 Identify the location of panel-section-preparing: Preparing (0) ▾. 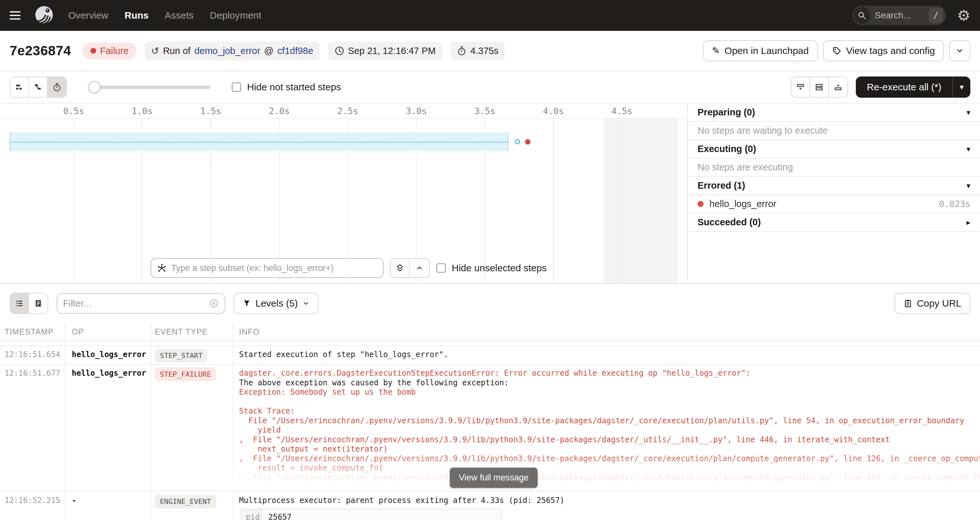
(834, 113).